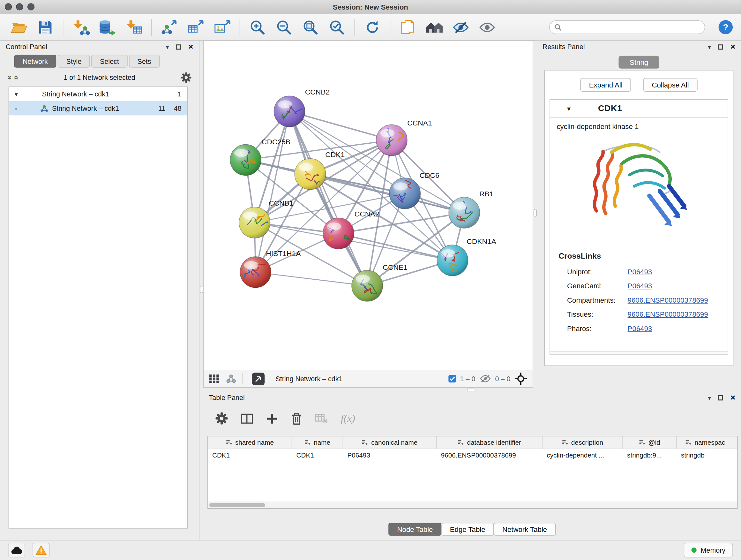  What do you see at coordinates (639, 109) in the screenshot?
I see `protein-section-header: ▾ CDK1` at bounding box center [639, 109].